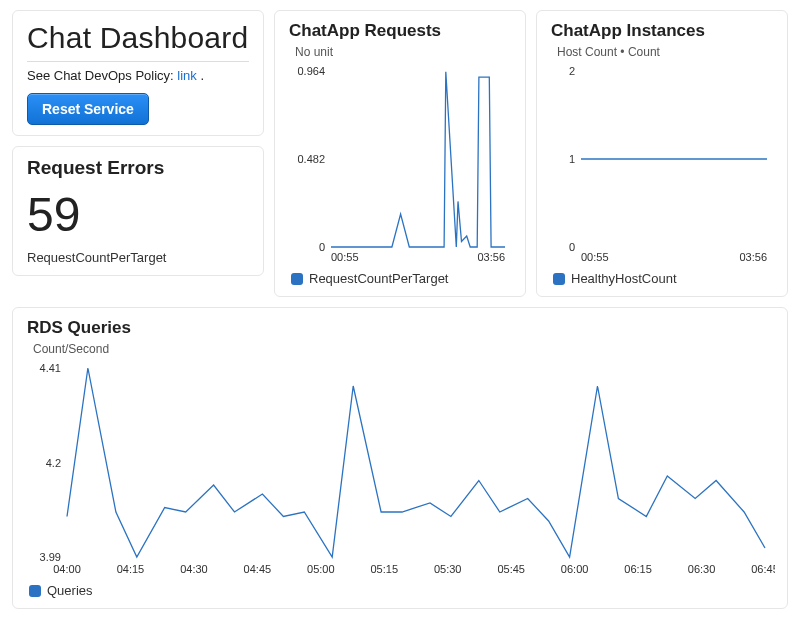 Image resolution: width=800 pixels, height=643 pixels. What do you see at coordinates (663, 278) in the screenshot?
I see `chatapp-instances-legend: HealthyHostCount` at bounding box center [663, 278].